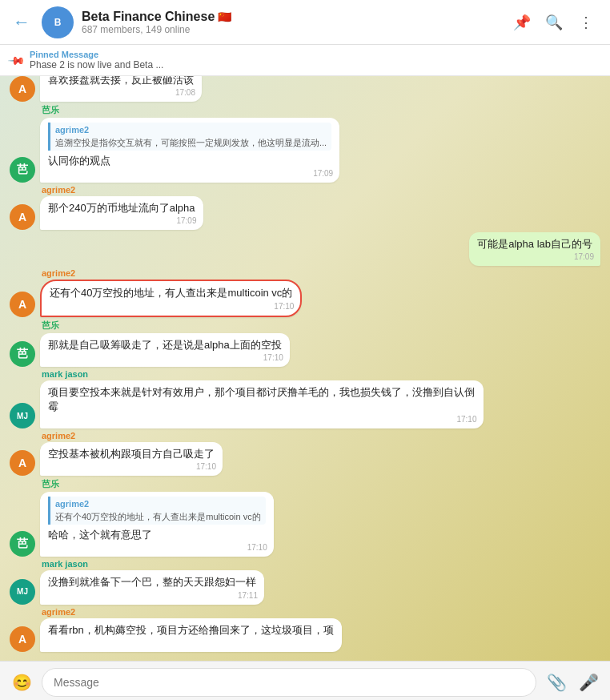 The width and height of the screenshot is (610, 700). Describe the element at coordinates (157, 524) in the screenshot. I see `message-bubble: agrime2还有个40万空投的地址，有人查出来是multicoin vc的哈哈…` at that location.